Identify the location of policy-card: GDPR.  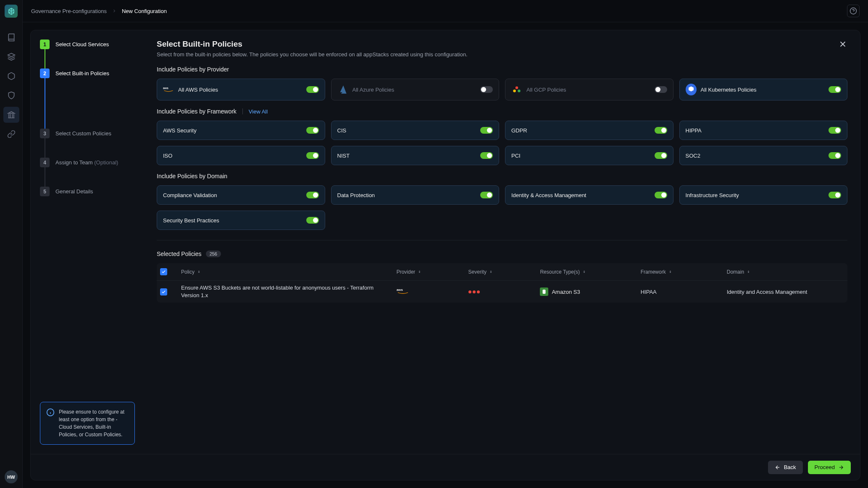
(589, 130).